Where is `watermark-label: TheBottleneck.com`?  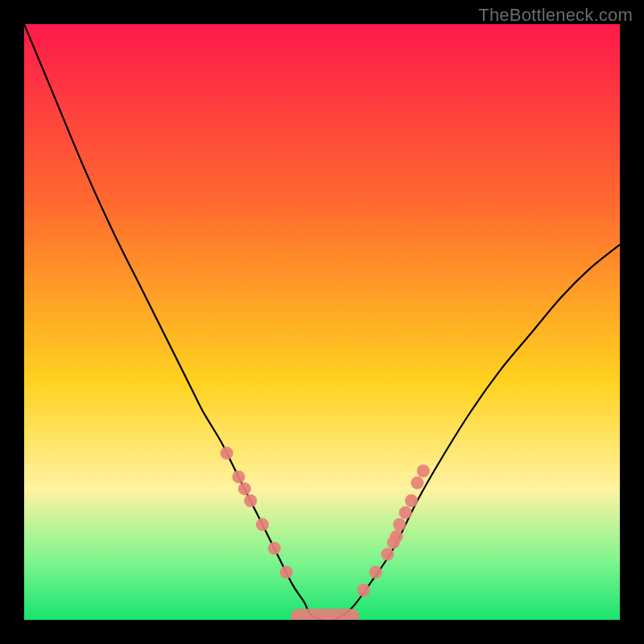 watermark-label: TheBottleneck.com is located at coordinates (555, 15).